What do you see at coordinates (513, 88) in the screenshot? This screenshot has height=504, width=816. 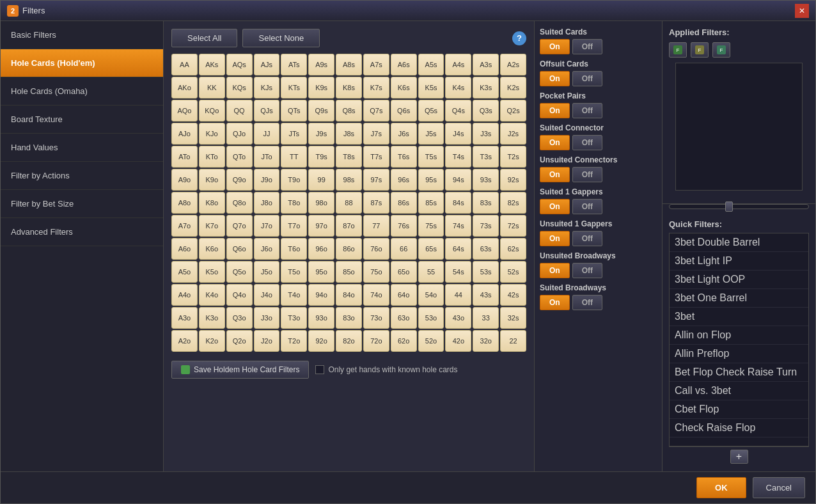 I see `hand-cell-1-12: K2s` at bounding box center [513, 88].